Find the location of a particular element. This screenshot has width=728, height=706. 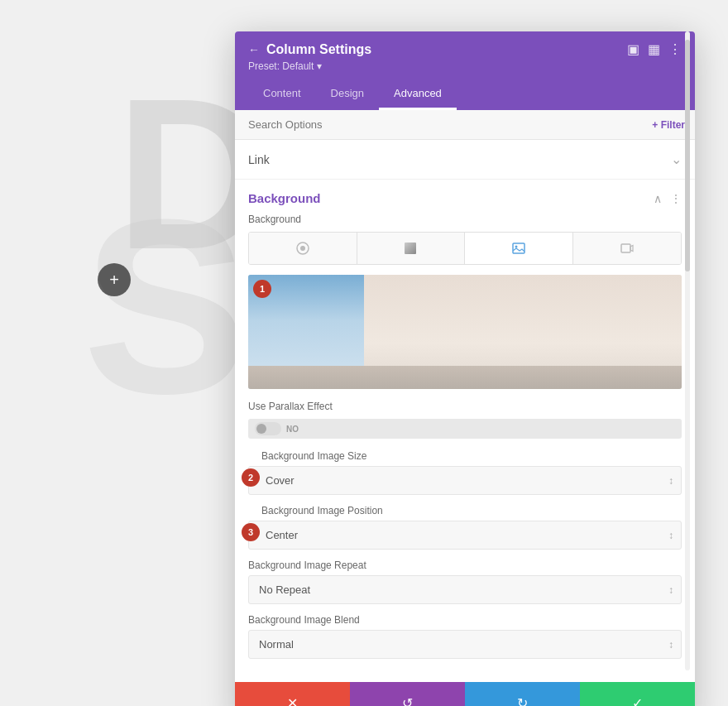

copy-icon: ▣ is located at coordinates (634, 50).